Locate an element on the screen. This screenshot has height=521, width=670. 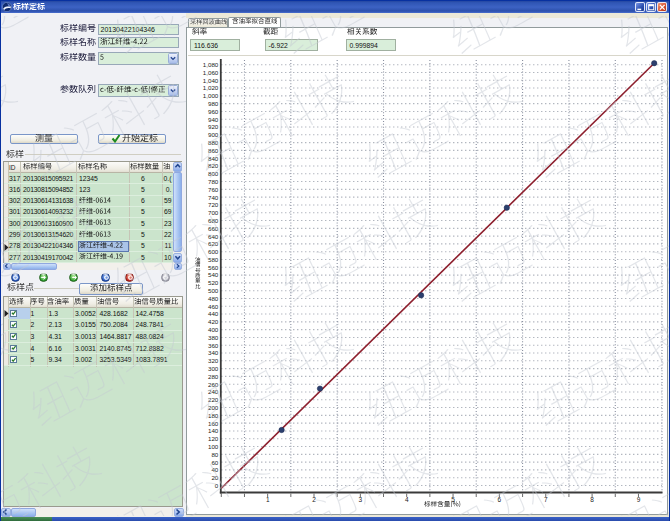
svg-text: 940 is located at coordinates (212, 120).